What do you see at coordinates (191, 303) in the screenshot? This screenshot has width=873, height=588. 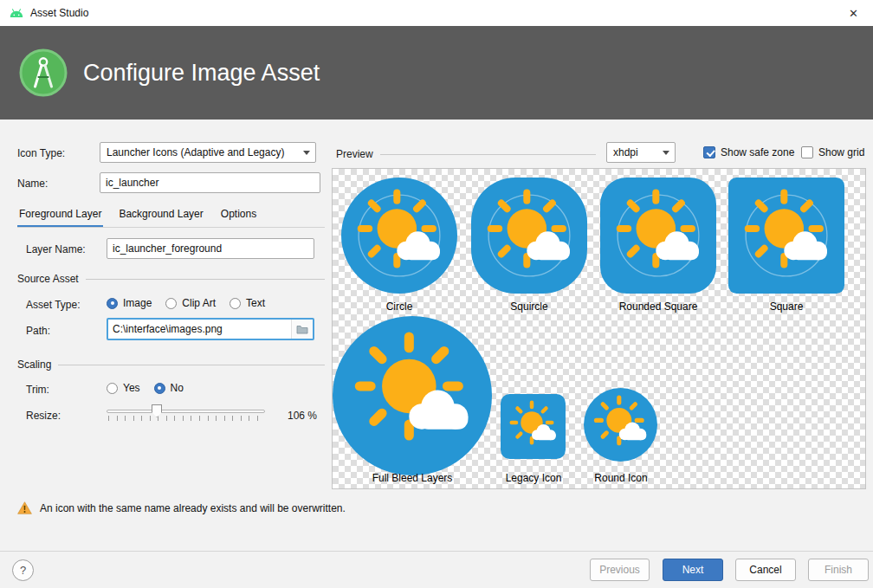 I see `radio-clip-art: Clip Art` at bounding box center [191, 303].